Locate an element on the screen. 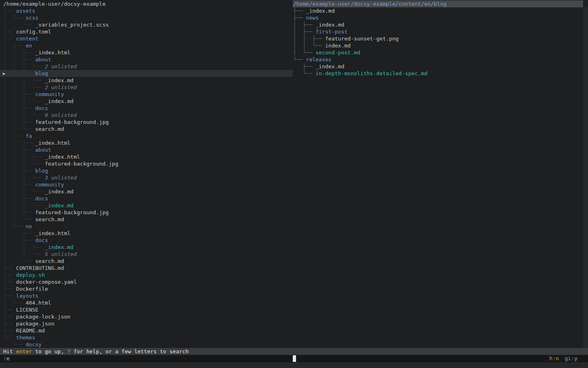 The image size is (588, 368). file-name: _index.html is located at coordinates (53, 233).